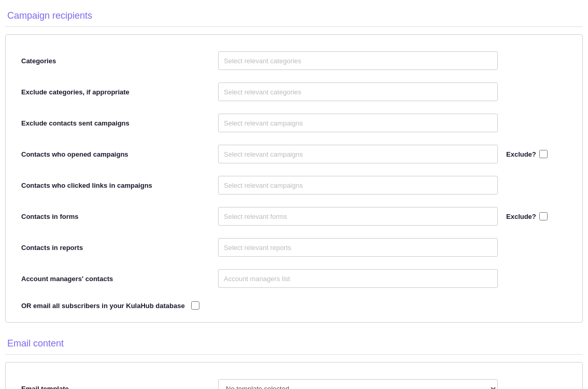 This screenshot has height=389, width=588. Describe the element at coordinates (294, 216) in the screenshot. I see `contacts-forms-row: Contacts in forms Exclude?` at that location.